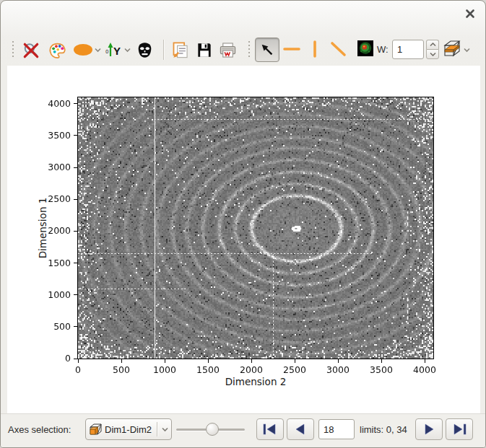 The image size is (486, 448). What do you see at coordinates (433, 49) in the screenshot?
I see `width-spinbox-buttons` at bounding box center [433, 49].